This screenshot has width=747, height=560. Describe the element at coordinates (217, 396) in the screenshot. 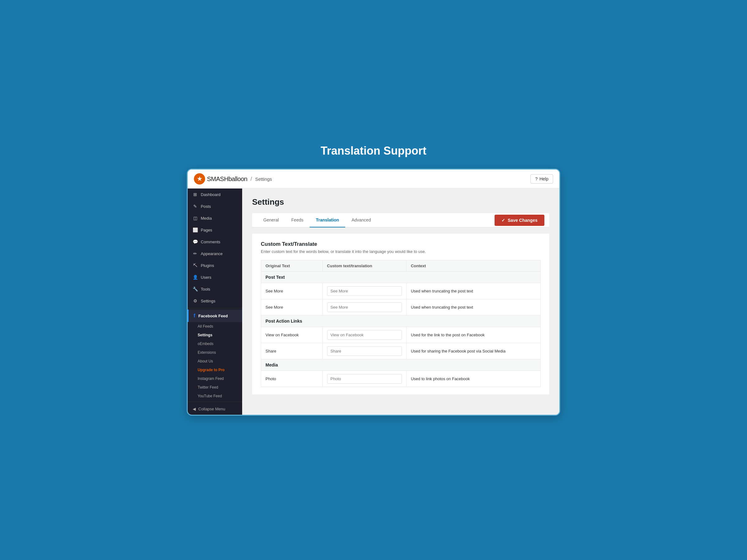

I see `sidebar-subitem-youtube-feed: YouTube Feed` at that location.